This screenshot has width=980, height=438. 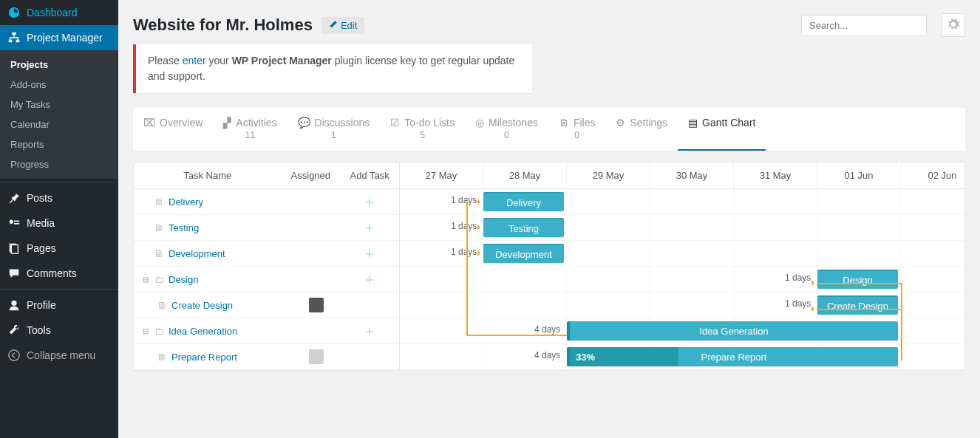 What do you see at coordinates (370, 176) in the screenshot?
I see `col-add-task: Add Task` at bounding box center [370, 176].